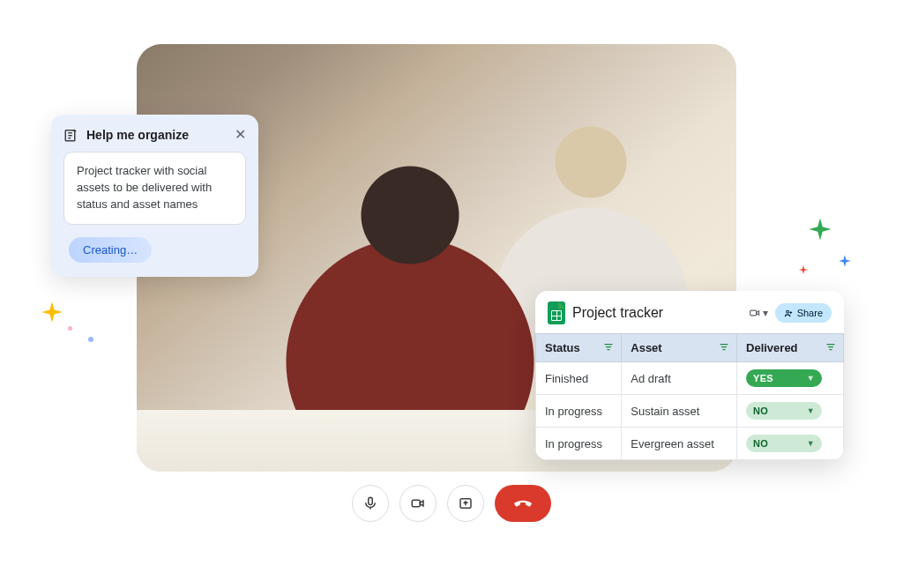 Image resolution: width=903 pixels, height=588 pixels. Describe the element at coordinates (765, 313) in the screenshot. I see `chevron-down-icon: ▾` at that location.